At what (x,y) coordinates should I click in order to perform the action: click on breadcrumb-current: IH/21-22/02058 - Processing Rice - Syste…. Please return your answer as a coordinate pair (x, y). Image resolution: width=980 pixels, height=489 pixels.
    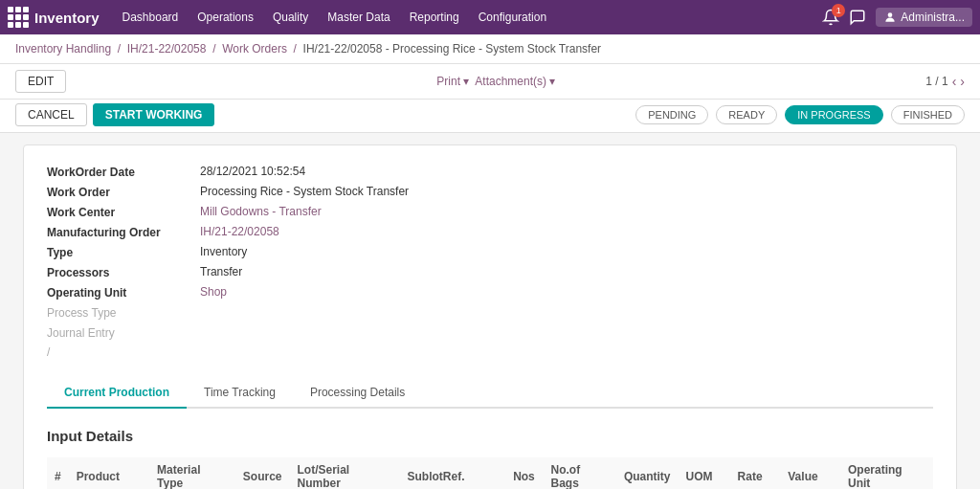
    Looking at the image, I should click on (452, 49).